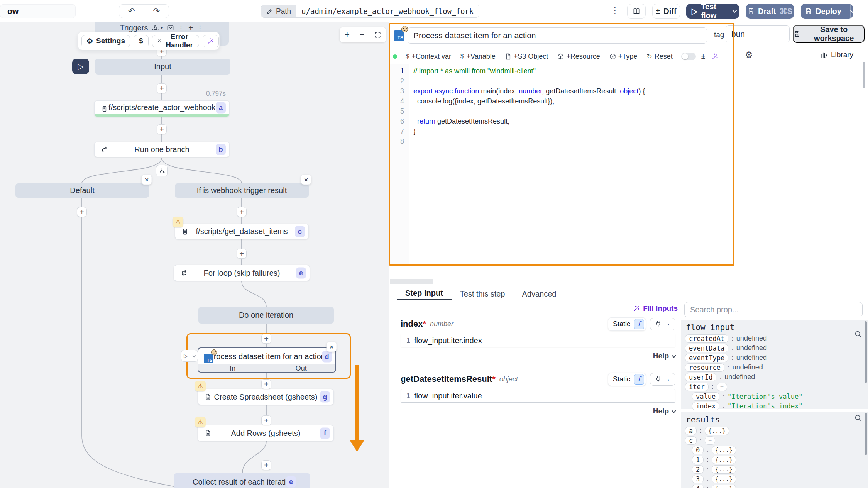 This screenshot has width=868, height=488. What do you see at coordinates (758, 34) in the screenshot?
I see `tag-input` at bounding box center [758, 34].